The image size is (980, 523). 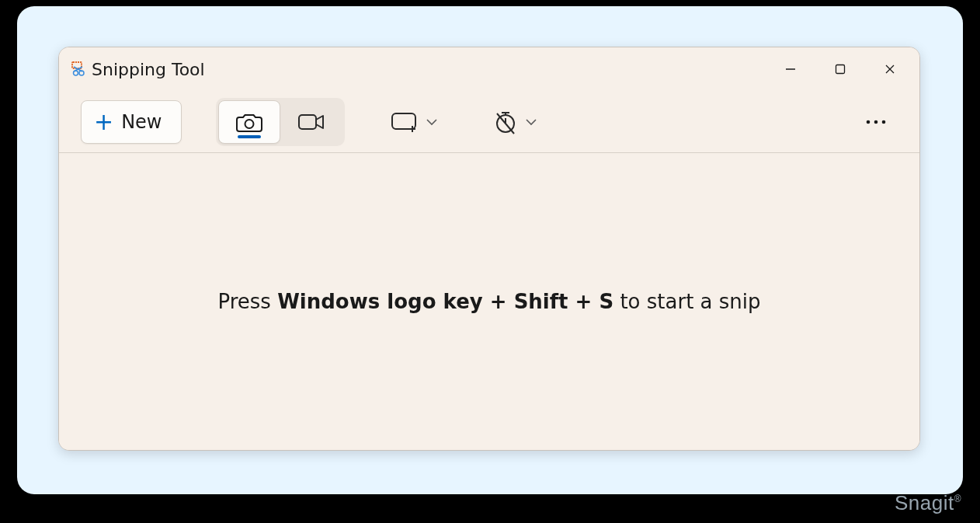 I want to click on window-title: Snipping Tool, so click(x=148, y=70).